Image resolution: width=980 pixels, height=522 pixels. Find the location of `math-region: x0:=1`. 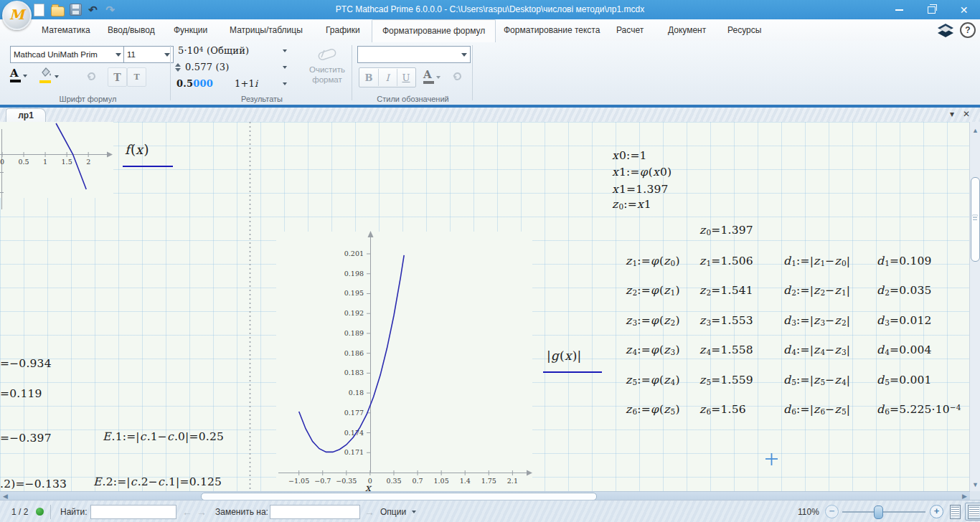

math-region: x0:=1 is located at coordinates (630, 156).